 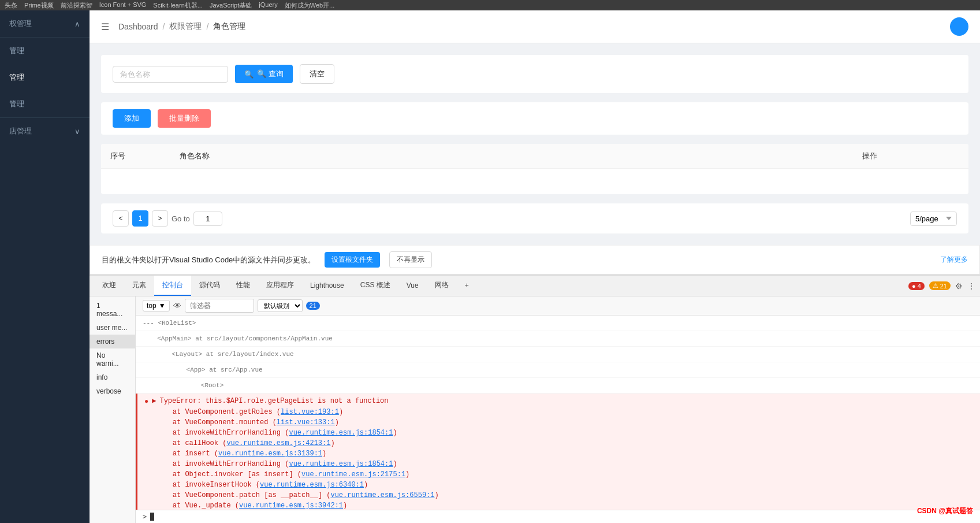 What do you see at coordinates (45, 267) in the screenshot?
I see `sidebar: 权管理 ∧ 管理 管理 管理 店管理 ∨` at bounding box center [45, 267].